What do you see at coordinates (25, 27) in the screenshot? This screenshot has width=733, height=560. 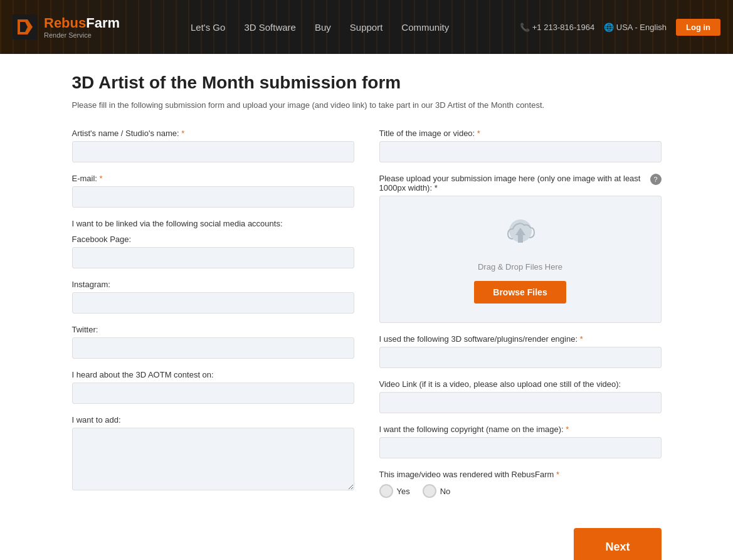 I see `logo-icon` at bounding box center [25, 27].